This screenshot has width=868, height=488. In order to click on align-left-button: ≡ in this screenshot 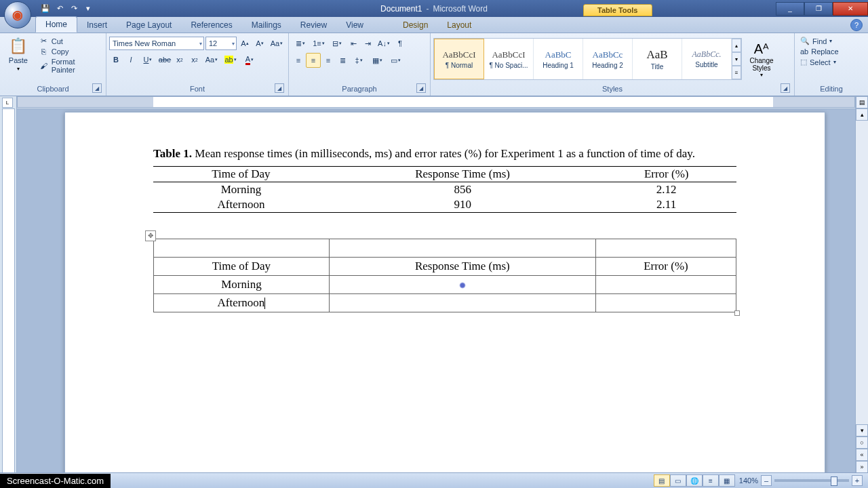, I will do `click(298, 60)`.